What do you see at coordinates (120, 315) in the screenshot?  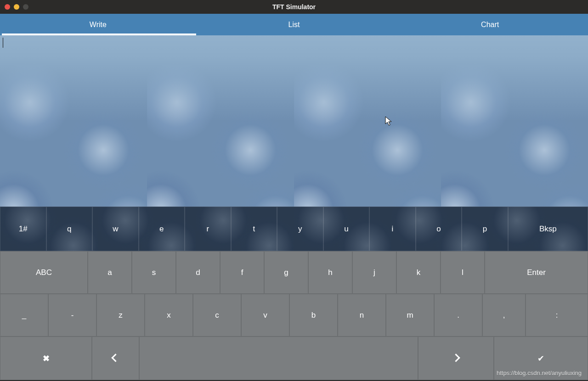 I see `key-z-label: z` at bounding box center [120, 315].